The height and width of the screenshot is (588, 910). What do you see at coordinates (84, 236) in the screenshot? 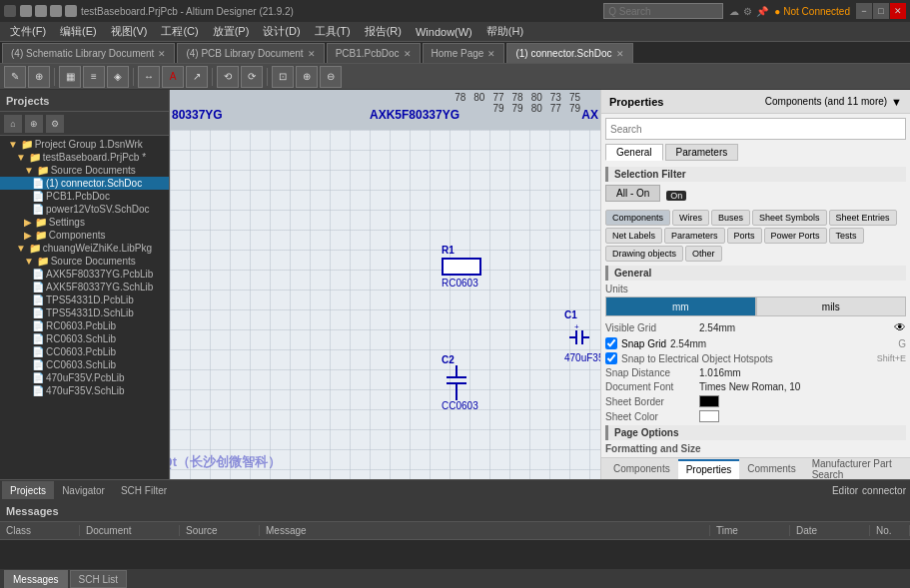
I see `tree-components: ▶ 📁 Components` at bounding box center [84, 236].